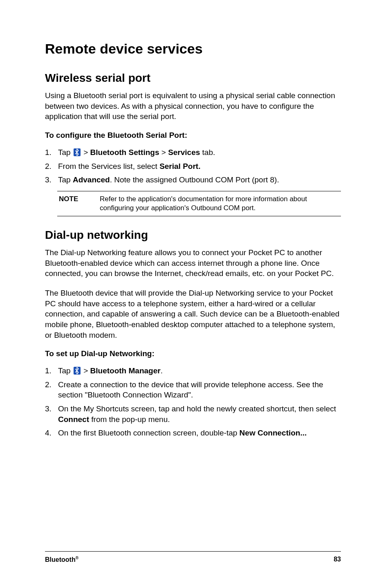 The height and width of the screenshot is (588, 390). Describe the element at coordinates (195, 180) in the screenshot. I see `text: . Note the assigned Outbound COM Port (p…` at that location.